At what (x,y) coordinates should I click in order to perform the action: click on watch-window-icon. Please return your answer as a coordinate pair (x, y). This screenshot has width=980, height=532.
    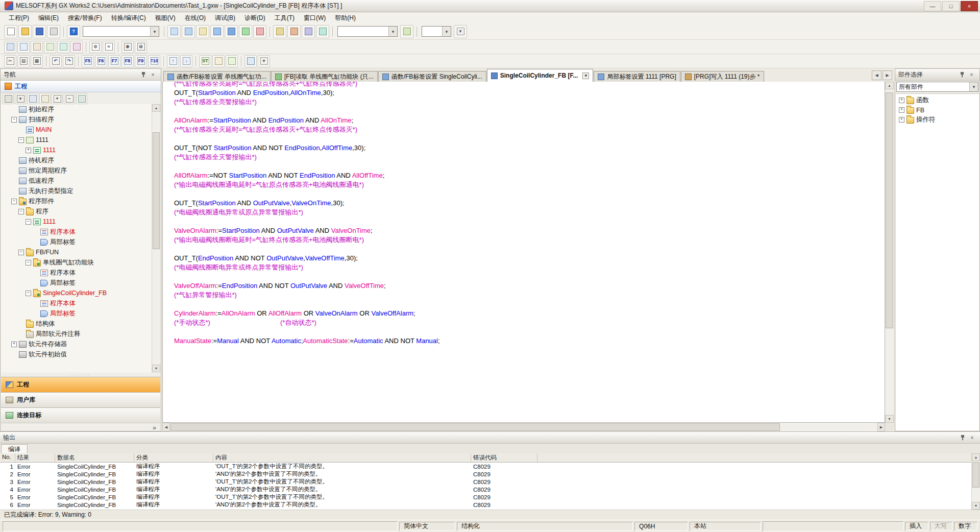
    Looking at the image, I should click on (77, 47).